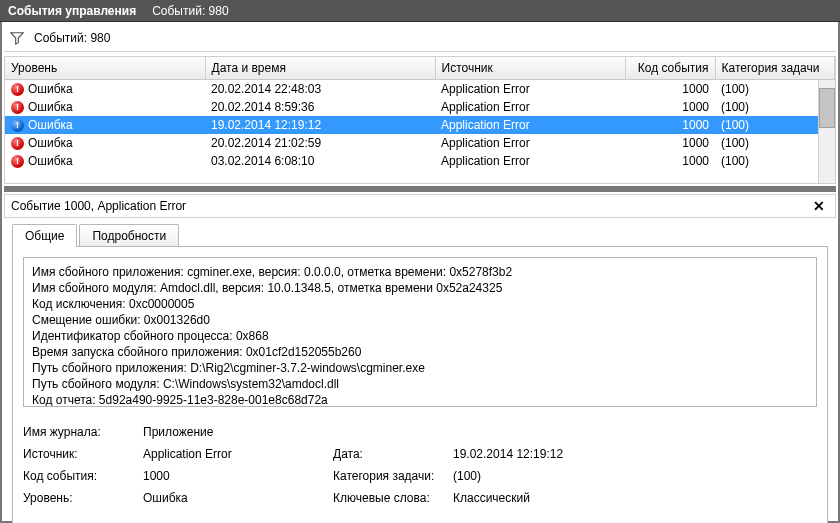 This screenshot has width=840, height=523. Describe the element at coordinates (530, 68) in the screenshot. I see `col-source: Источник` at that location.